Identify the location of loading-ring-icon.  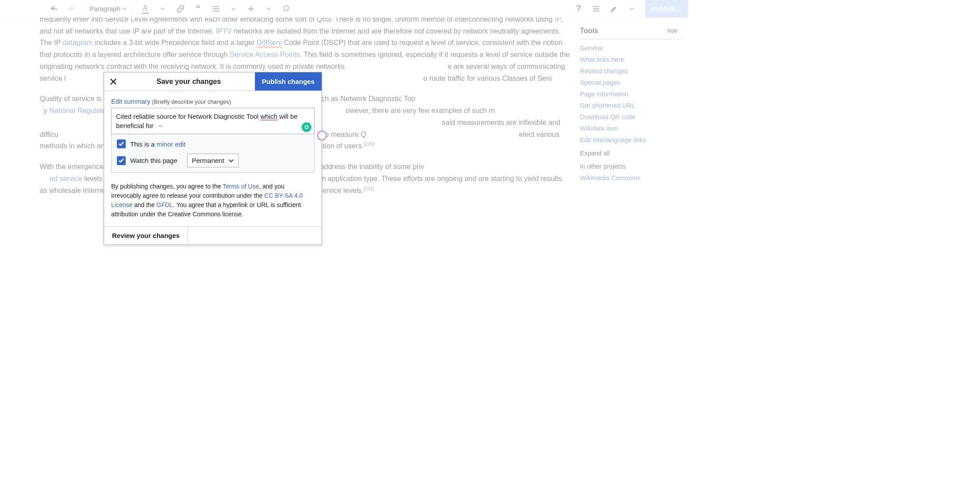
(322, 136).